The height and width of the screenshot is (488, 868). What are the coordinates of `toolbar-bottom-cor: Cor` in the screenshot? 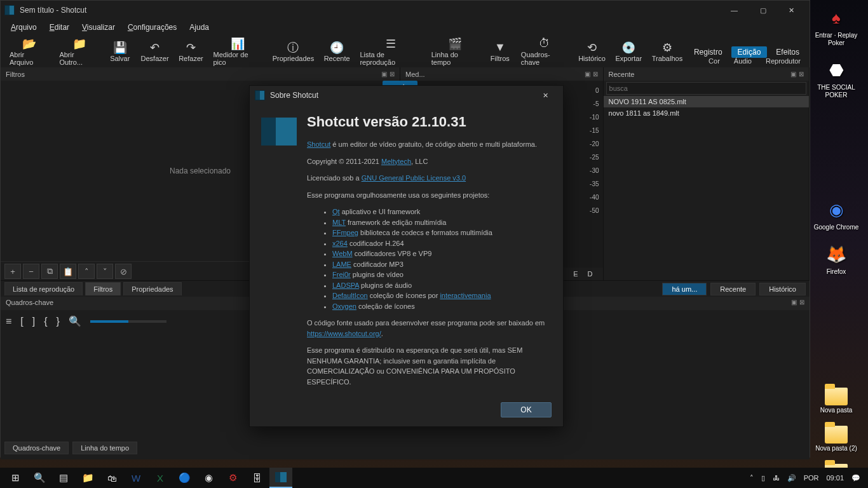 It's located at (714, 61).